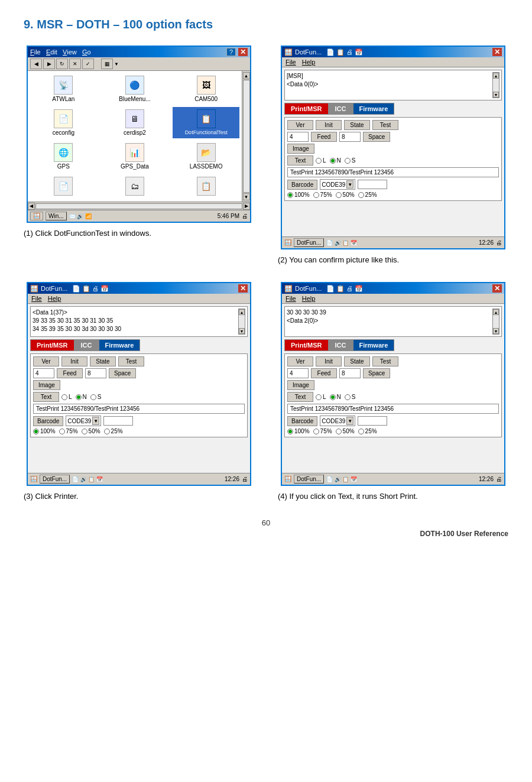  Describe the element at coordinates (377, 137) in the screenshot. I see `space-btn-2: Space` at that location.